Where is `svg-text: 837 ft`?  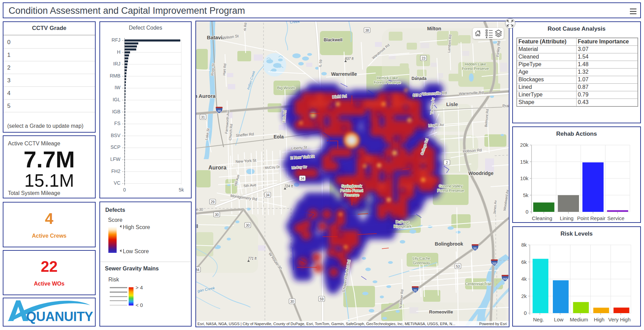
svg-text: 837 ft is located at coordinates (349, 59).